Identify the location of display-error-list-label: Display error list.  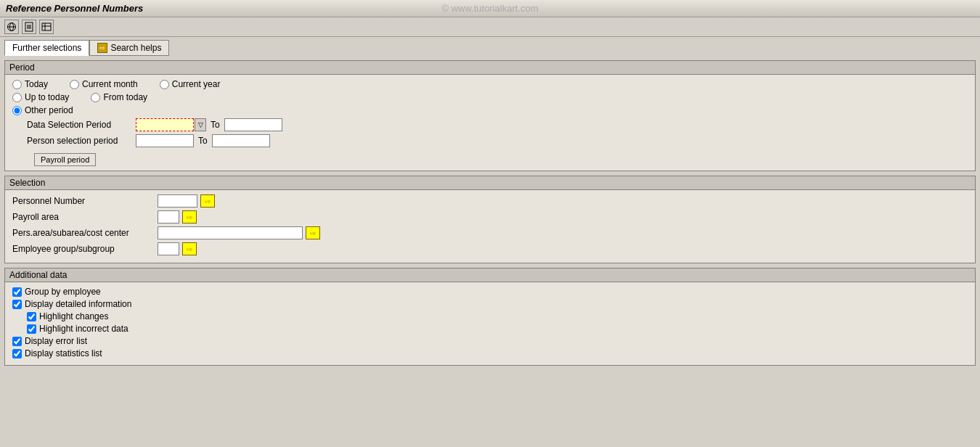
(56, 341).